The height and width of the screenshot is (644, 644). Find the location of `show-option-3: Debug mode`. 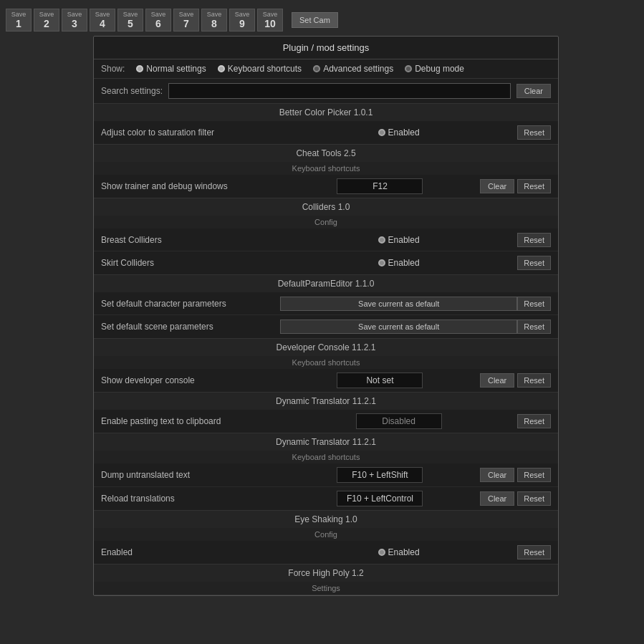

show-option-3: Debug mode is located at coordinates (434, 69).